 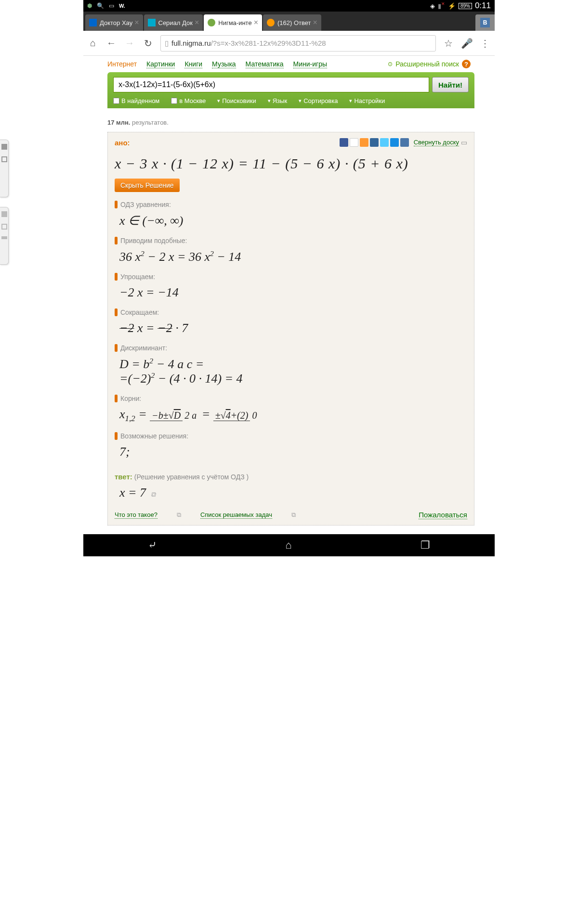 I want to click on people-icon, so click(x=354, y=142).